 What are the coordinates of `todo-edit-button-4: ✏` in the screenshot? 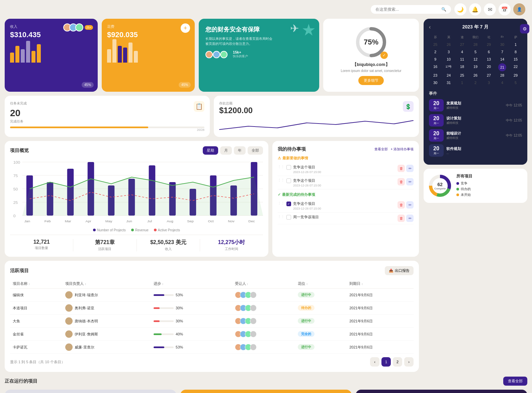 It's located at (410, 218).